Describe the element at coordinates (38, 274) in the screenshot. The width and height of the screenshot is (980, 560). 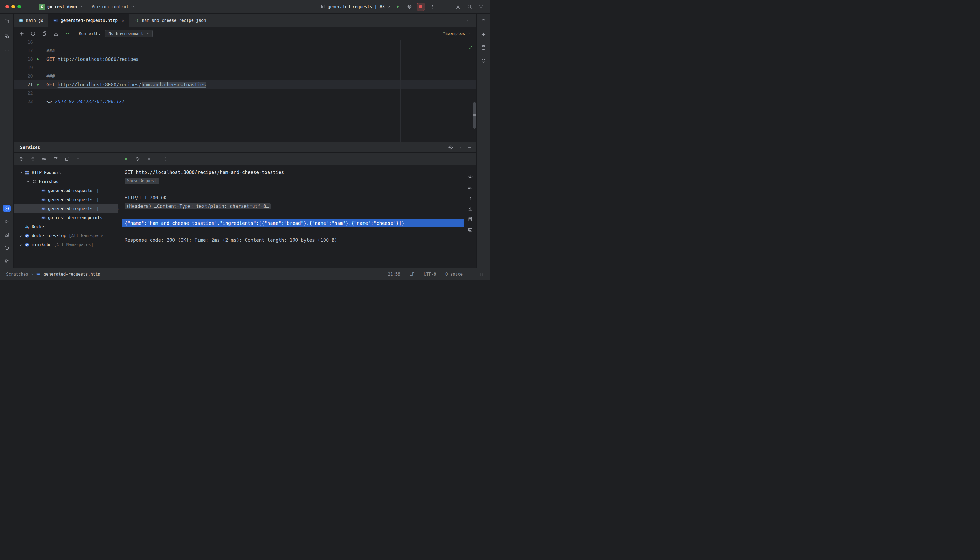
I see `http-file-icon` at that location.